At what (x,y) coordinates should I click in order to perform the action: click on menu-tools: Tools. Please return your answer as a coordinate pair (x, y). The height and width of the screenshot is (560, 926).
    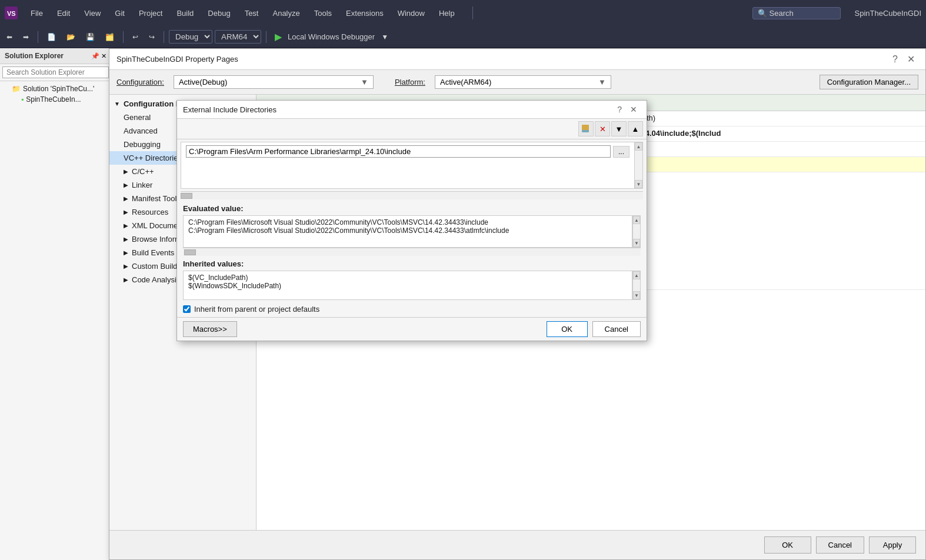
    Looking at the image, I should click on (323, 13).